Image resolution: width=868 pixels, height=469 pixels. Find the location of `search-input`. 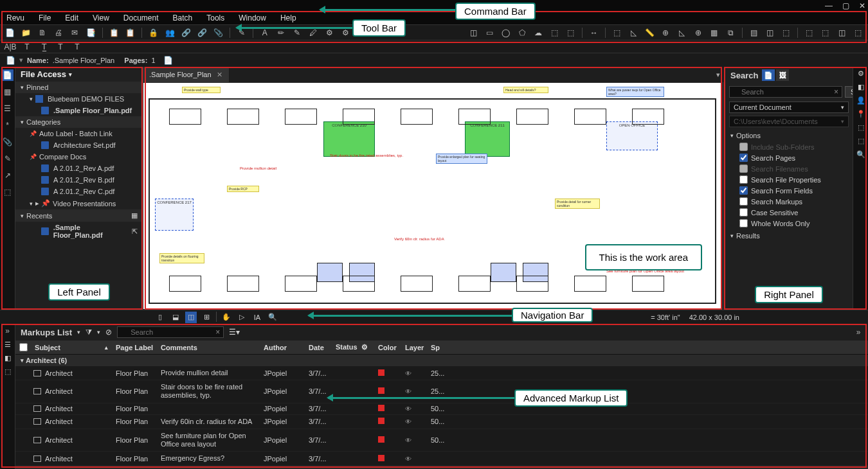

search-input is located at coordinates (786, 92).